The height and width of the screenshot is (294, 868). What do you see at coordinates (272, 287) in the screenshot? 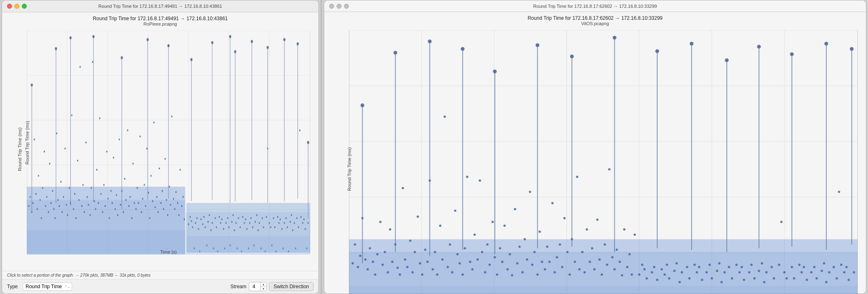
I see `stream-section-1: Stream 4 ▲ ▼ Switch Direction` at bounding box center [272, 287].